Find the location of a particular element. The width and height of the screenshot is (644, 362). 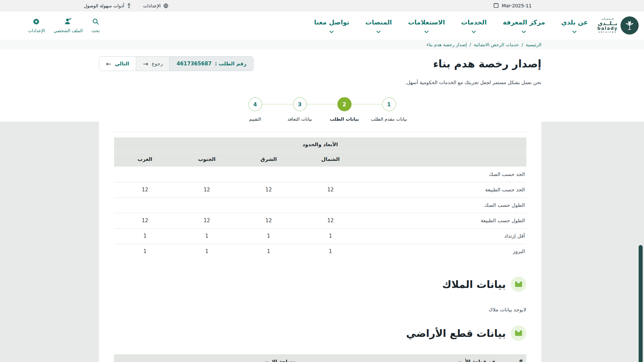

dim-col-3: الغرب is located at coordinates (145, 159).